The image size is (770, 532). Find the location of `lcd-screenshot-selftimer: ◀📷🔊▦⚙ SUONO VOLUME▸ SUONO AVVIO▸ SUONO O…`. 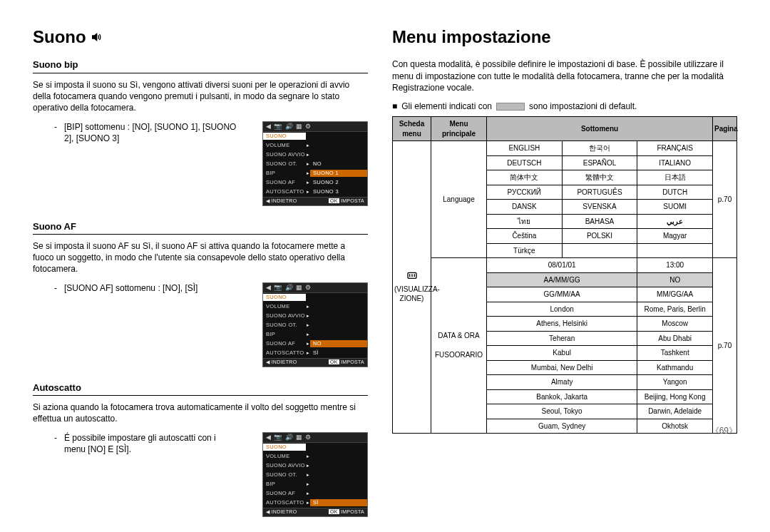

lcd-screenshot-selftimer: ◀📷🔊▦⚙ SUONO VOLUME▸ SUONO AVVIO▸ SUONO O… is located at coordinates (315, 475).